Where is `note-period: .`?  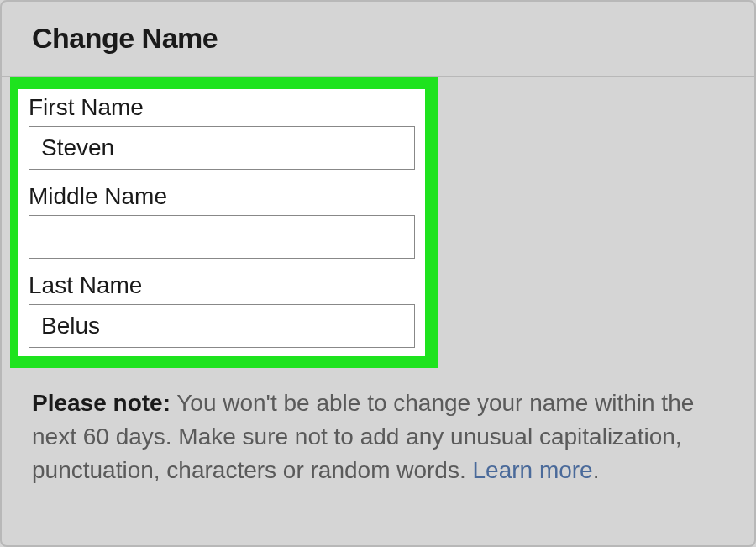
note-period: . is located at coordinates (596, 471).